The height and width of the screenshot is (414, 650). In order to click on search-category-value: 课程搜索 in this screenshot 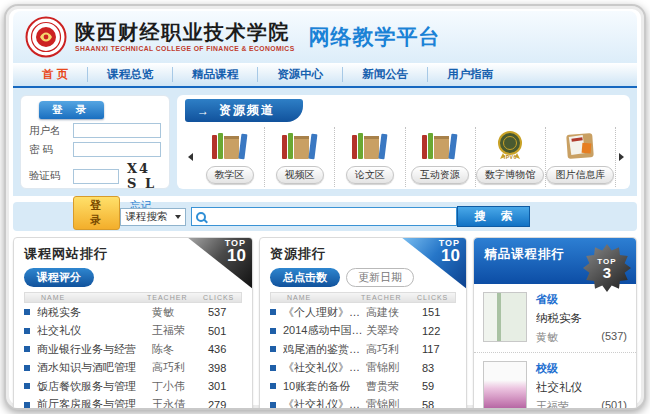, I will do `click(146, 217)`.